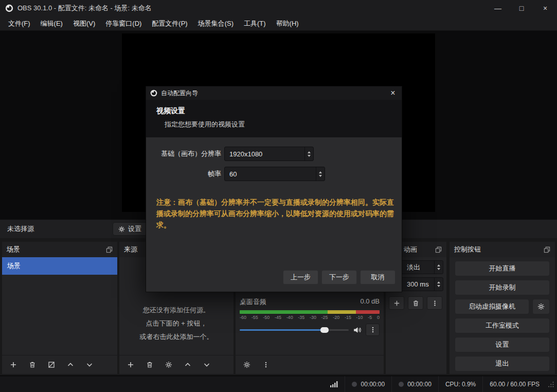 The height and width of the screenshot is (392, 557). I want to click on base-resolution-select: 1920x1080, so click(269, 154).